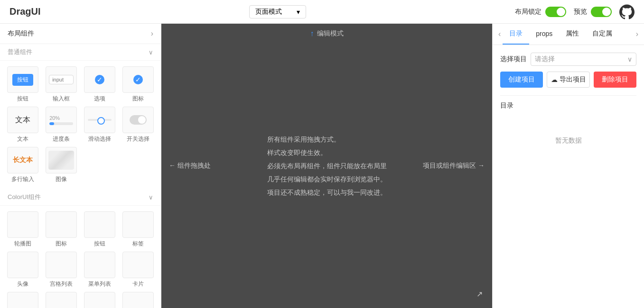  What do you see at coordinates (81, 197) in the screenshot?
I see `colorui-section-header: ColorUI组件 ∨` at bounding box center [81, 197].